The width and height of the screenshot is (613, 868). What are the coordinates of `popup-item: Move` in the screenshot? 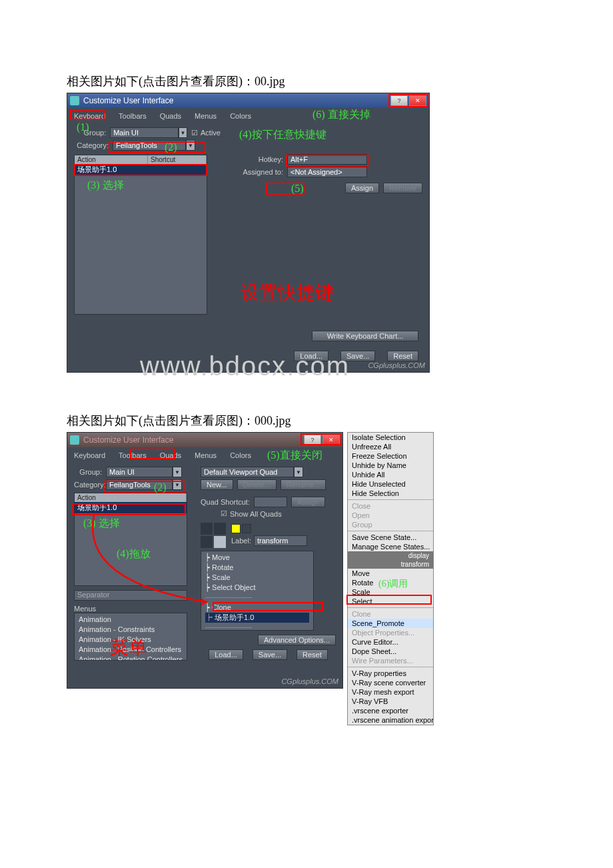 It's located at (390, 573).